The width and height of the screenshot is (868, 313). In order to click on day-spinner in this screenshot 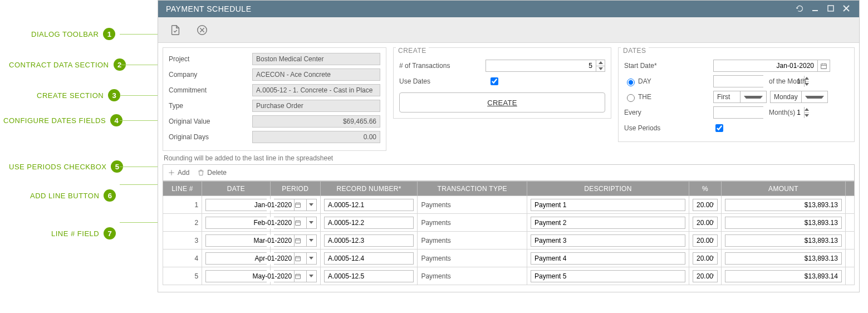, I will do `click(738, 81)`.